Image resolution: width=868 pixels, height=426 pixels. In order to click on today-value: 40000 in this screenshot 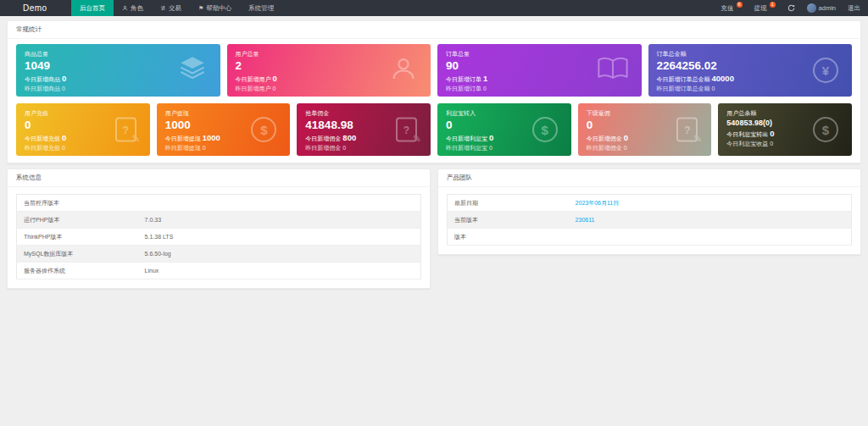, I will do `click(723, 78)`.